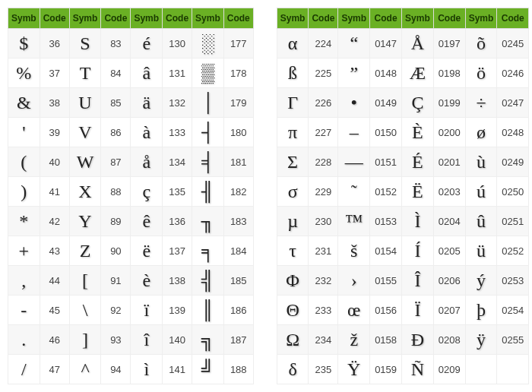 Image resolution: width=532 pixels, height=392 pixels. Describe the element at coordinates (418, 369) in the screenshot. I see `symbol-cell: Ñ` at that location.